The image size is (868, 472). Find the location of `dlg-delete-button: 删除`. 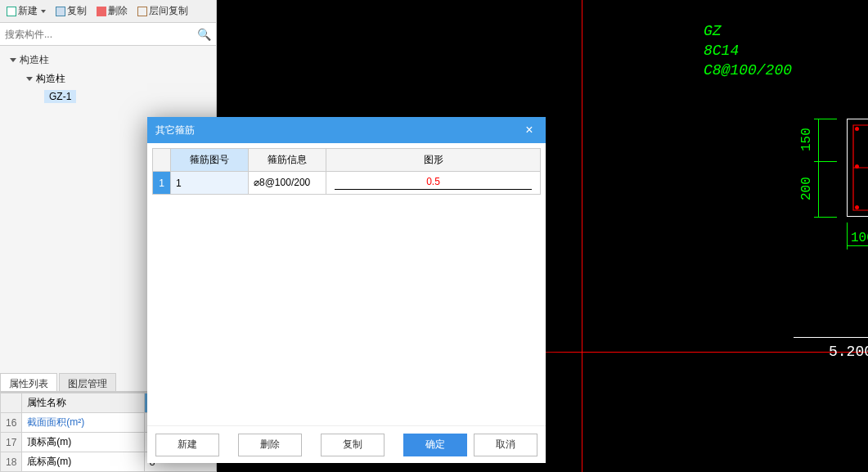

dlg-delete-button: 删除 is located at coordinates (270, 445).